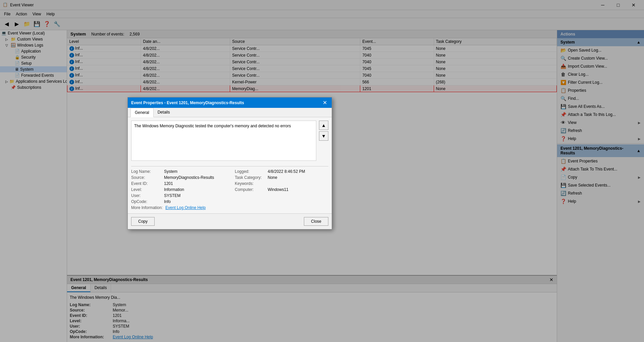 The width and height of the screenshot is (644, 342). What do you see at coordinates (146, 202) in the screenshot?
I see `opcode-label: OpCode:` at bounding box center [146, 202].